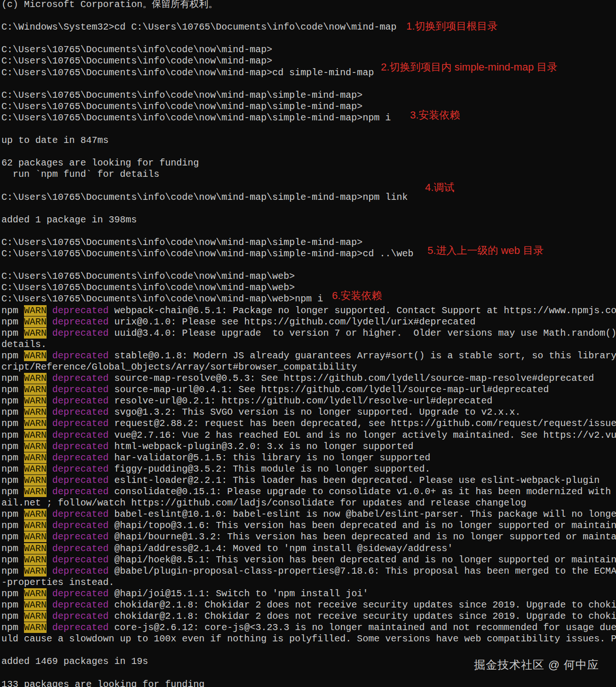 This screenshot has height=687, width=616. Describe the element at coordinates (308, 390) in the screenshot. I see `terminal-line-npm-warn: npm WARN deprecated source-map-url@0.4.1…` at that location.